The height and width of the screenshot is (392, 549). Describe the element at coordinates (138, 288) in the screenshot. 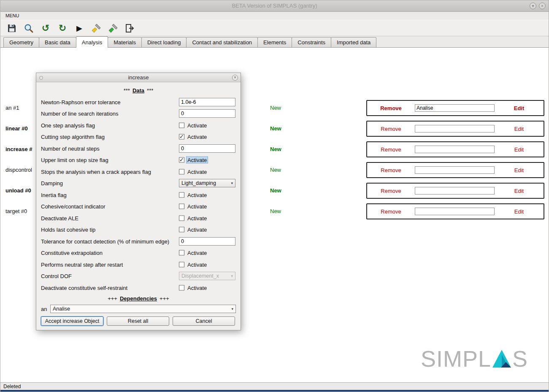

I see `field-row: Deactivate constitutive self-restraint A…` at that location.